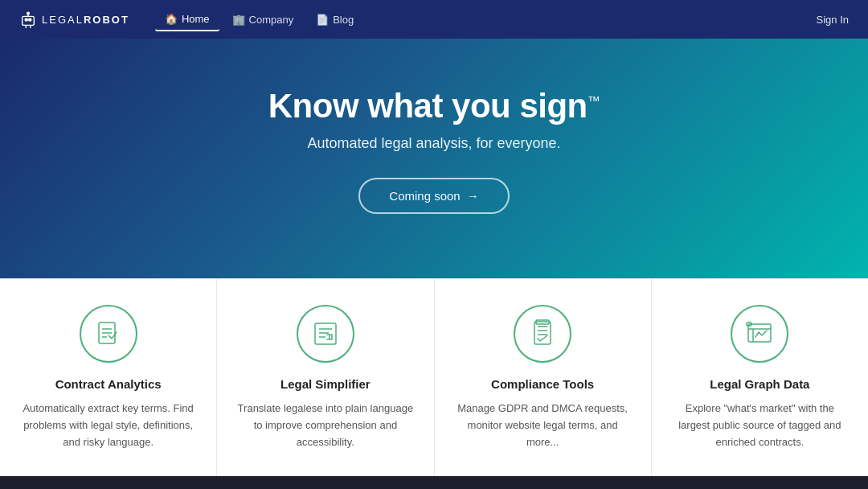  What do you see at coordinates (85, 19) in the screenshot?
I see `brand-text: LEGAL ROBOT` at bounding box center [85, 19].